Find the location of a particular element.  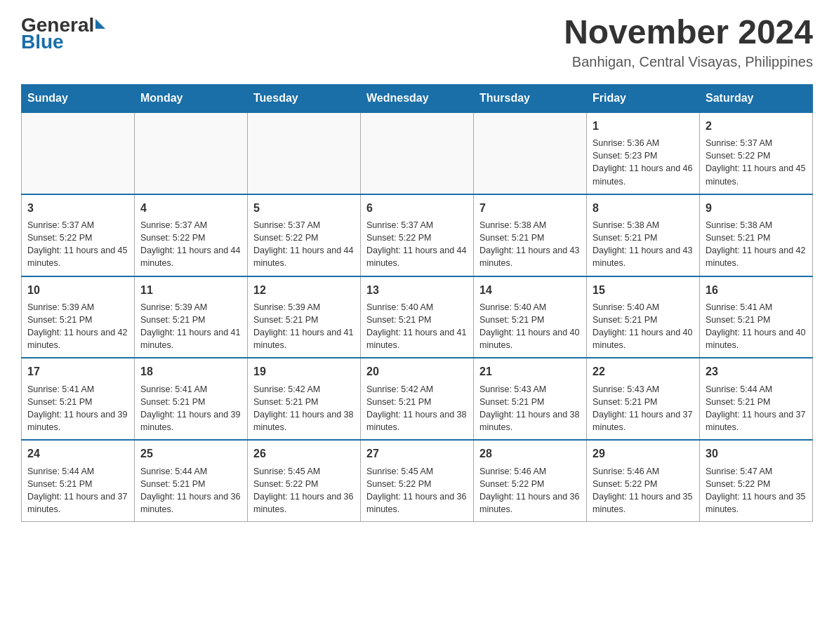

calendar-cell: 9Sunrise: 5:38 AM Sunset: 5:21 PM Daylig… is located at coordinates (757, 236).